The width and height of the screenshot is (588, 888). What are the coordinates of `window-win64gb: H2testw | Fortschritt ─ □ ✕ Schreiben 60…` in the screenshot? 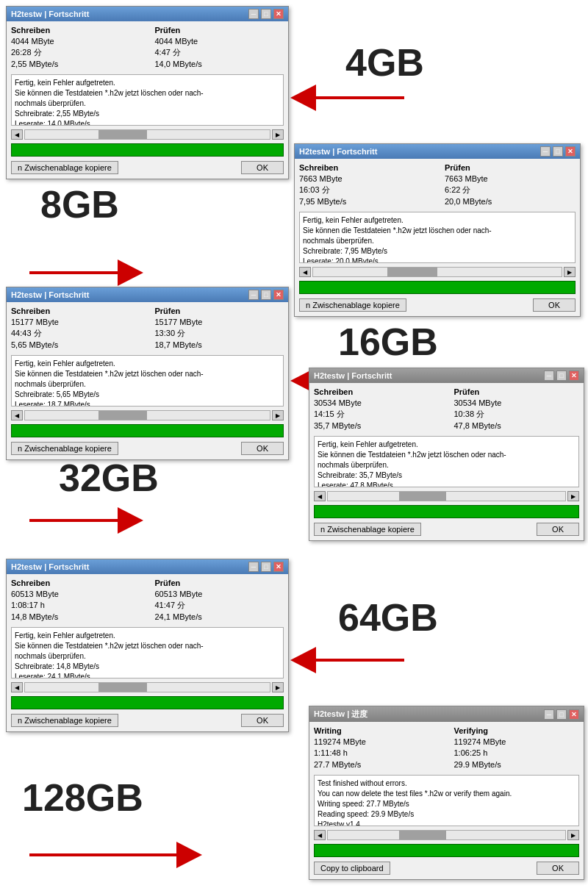 It's located at (147, 645).